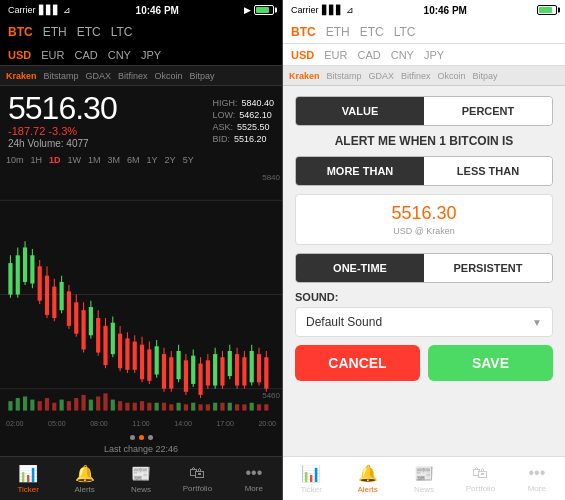  Describe the element at coordinates (134, 160) in the screenshot. I see `tf-6m: 6M` at that location.